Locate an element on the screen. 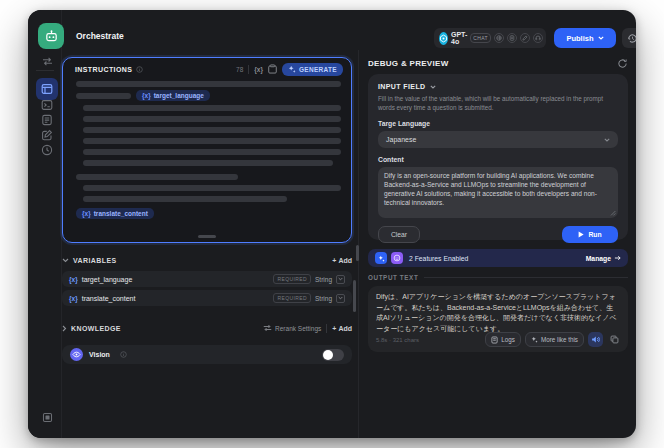 The image size is (664, 448). sidebar-item-terminal is located at coordinates (47, 105).